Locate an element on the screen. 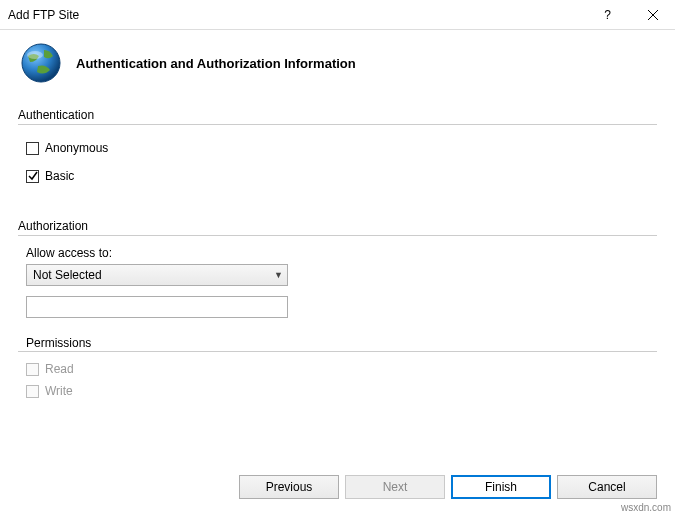 This screenshot has width=675, height=515. allow-access-select: Not Selected ▼ is located at coordinates (157, 275).